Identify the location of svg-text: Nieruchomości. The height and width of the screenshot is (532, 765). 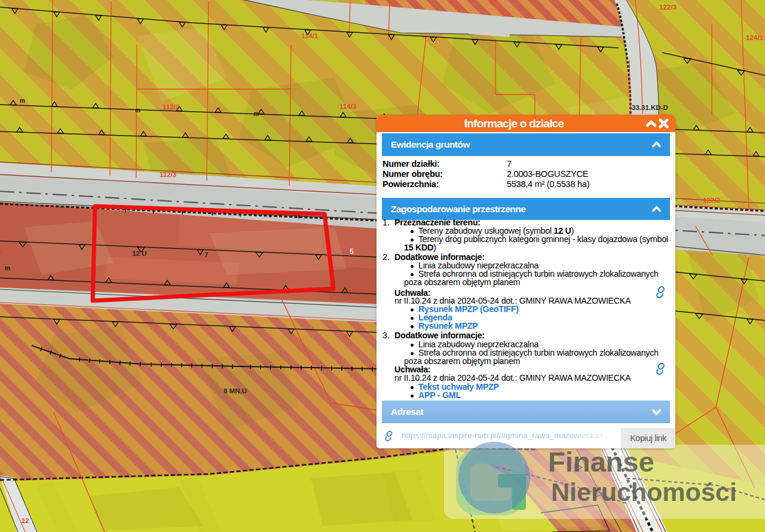
(644, 492).